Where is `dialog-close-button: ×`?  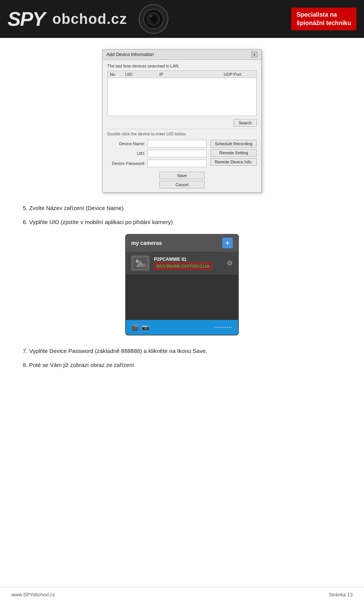
dialog-close-button: × is located at coordinates (254, 55).